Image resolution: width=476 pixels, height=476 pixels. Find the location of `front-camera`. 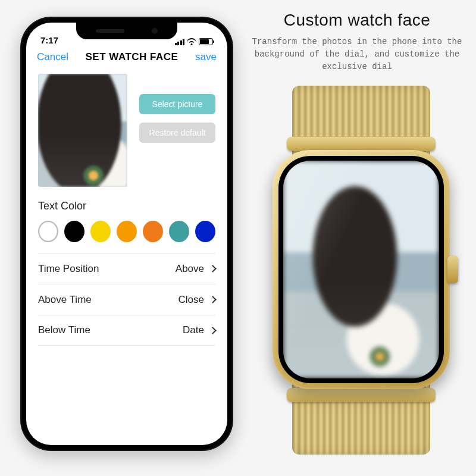

front-camera is located at coordinates (155, 31).